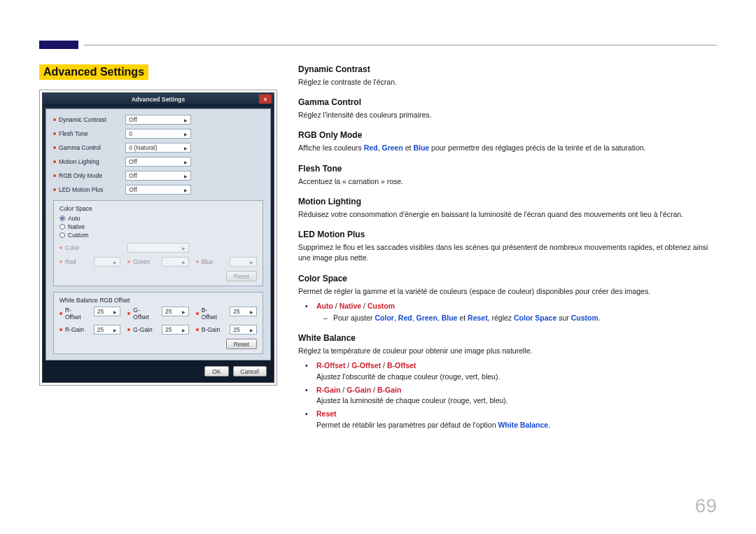 The height and width of the screenshot is (534, 756). What do you see at coordinates (216, 371) in the screenshot?
I see `ok-button: OK` at bounding box center [216, 371].